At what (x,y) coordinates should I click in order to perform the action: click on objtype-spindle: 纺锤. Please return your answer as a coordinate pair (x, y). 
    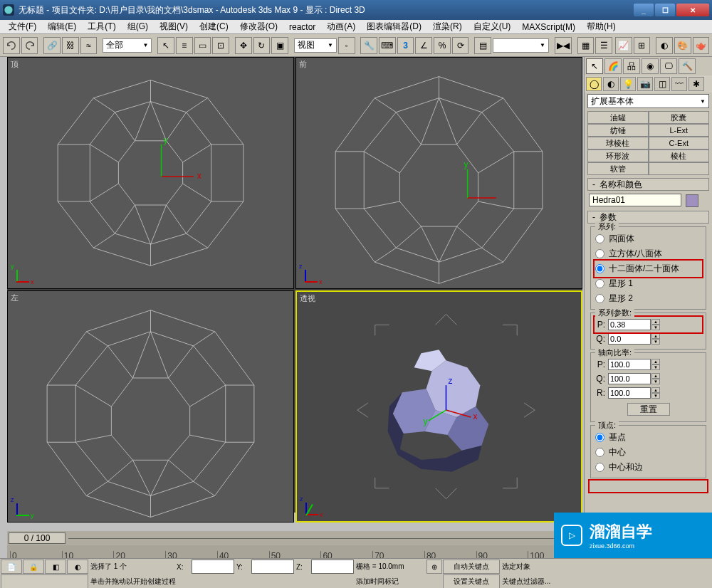
    Looking at the image, I should click on (618, 130).